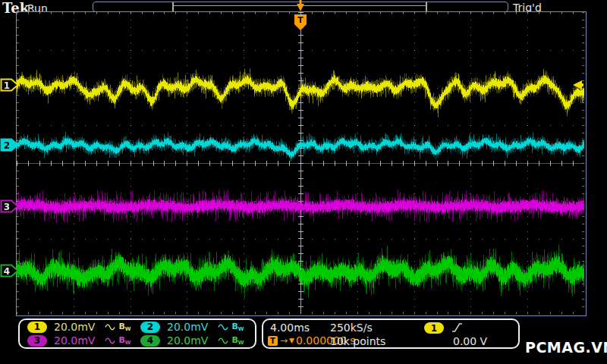 This screenshot has height=364, width=607. I want to click on trigger-flag-label: T, so click(300, 20).